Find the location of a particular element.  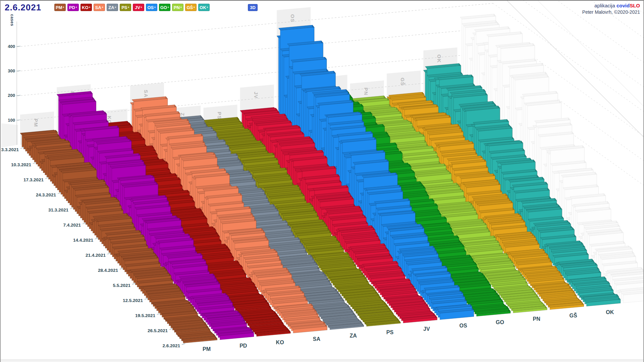

wall-label-JV: JV is located at coordinates (256, 95).